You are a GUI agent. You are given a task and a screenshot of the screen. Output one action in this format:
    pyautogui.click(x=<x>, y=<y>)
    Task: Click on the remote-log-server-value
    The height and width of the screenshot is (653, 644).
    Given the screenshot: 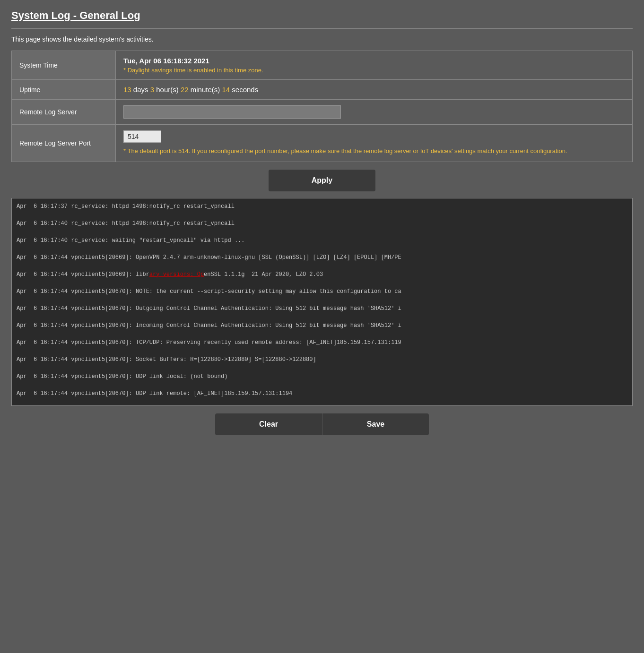 What is the action you would take?
    pyautogui.click(x=374, y=112)
    